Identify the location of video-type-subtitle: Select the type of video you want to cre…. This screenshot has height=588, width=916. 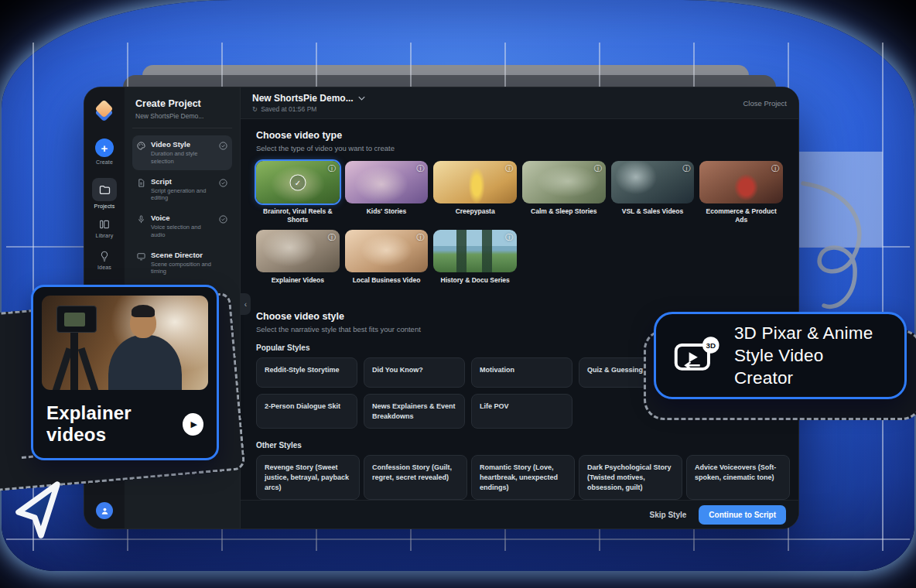
(520, 149).